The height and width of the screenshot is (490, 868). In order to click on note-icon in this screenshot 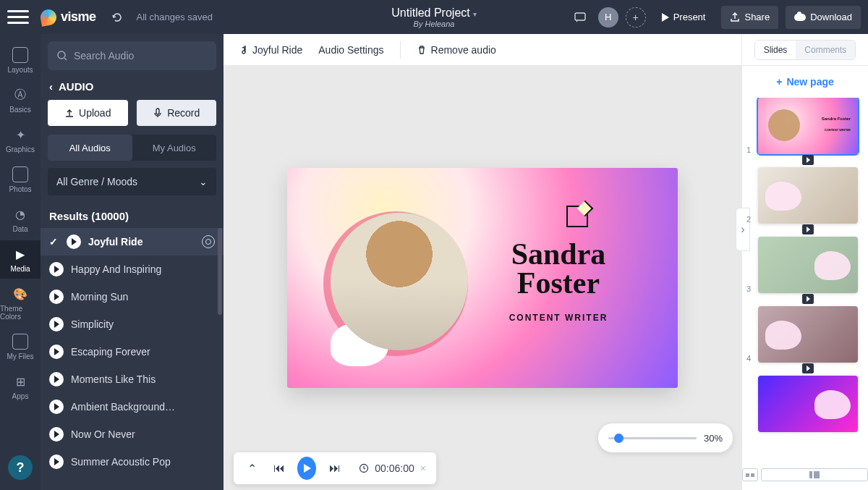, I will do `click(244, 50)`.